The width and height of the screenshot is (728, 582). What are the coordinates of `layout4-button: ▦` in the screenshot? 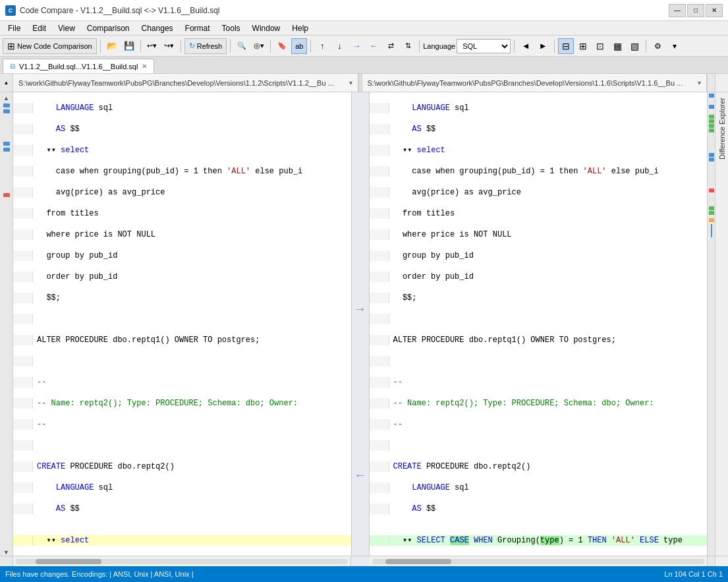 It's located at (617, 46).